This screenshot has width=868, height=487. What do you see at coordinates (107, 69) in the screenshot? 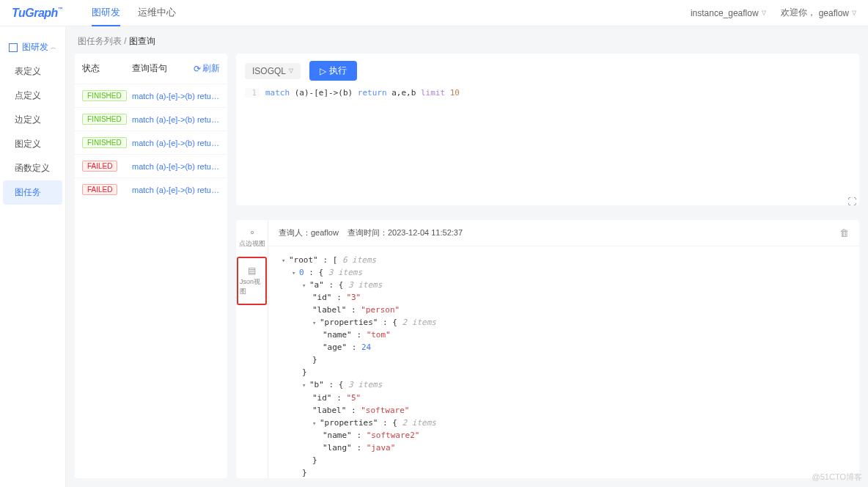
I see `col-status: 状态` at bounding box center [107, 69].